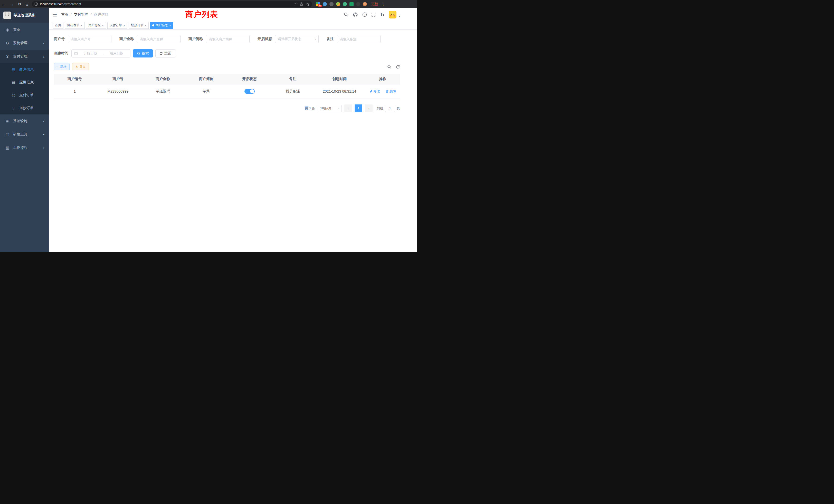  I want to click on tab-process-form: 流程表单 ×, so click(74, 25).